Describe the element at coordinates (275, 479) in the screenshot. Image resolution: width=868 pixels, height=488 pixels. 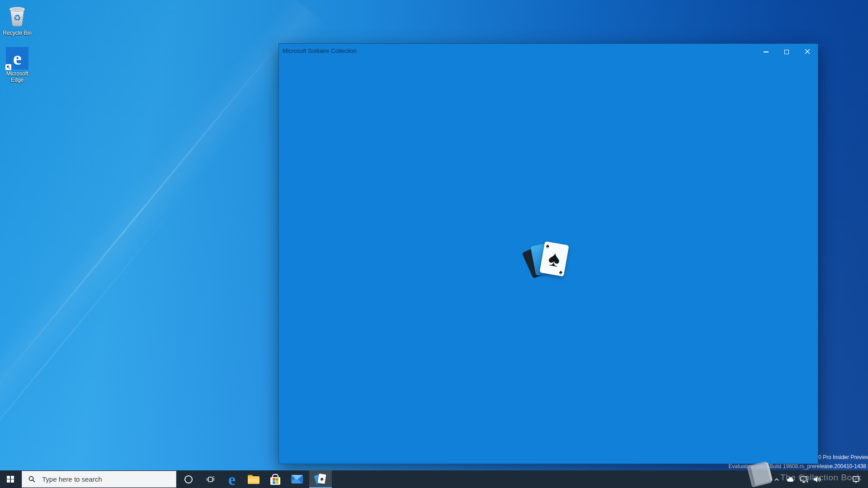
I see `taskbar-button-store` at that location.